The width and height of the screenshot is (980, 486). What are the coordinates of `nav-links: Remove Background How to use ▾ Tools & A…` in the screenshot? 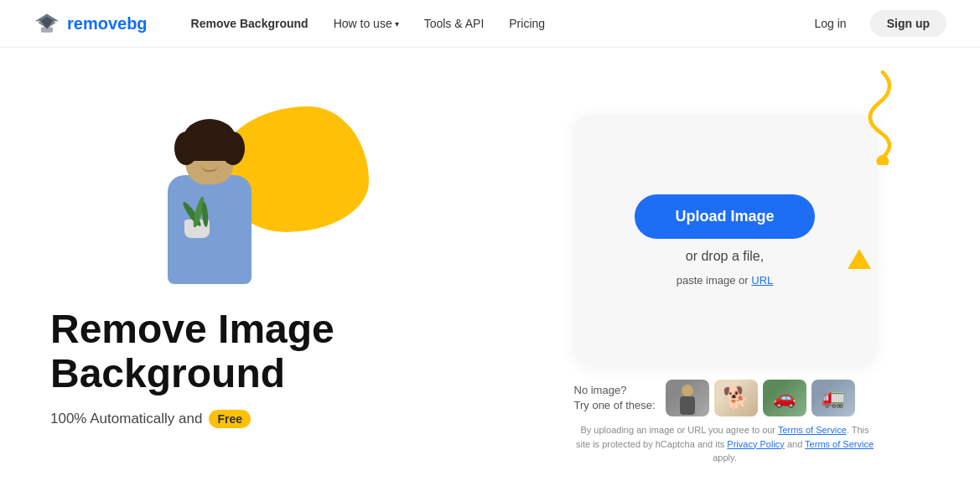 It's located at (491, 23).